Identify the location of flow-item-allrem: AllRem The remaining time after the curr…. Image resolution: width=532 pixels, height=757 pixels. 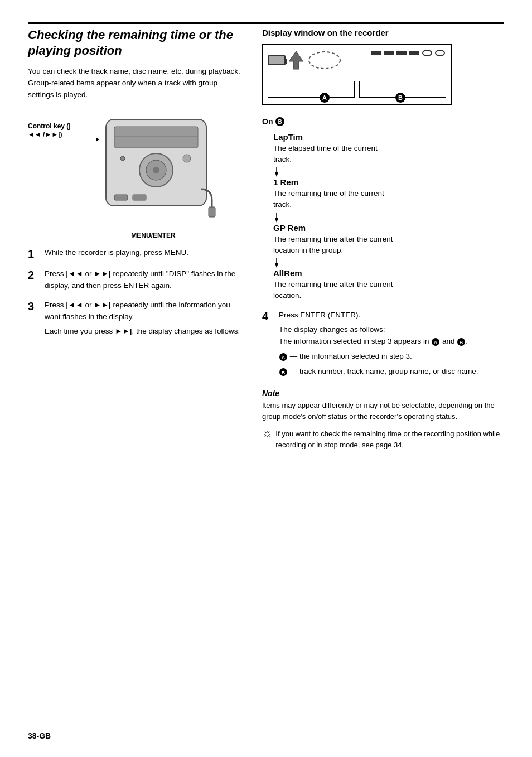
(389, 285).